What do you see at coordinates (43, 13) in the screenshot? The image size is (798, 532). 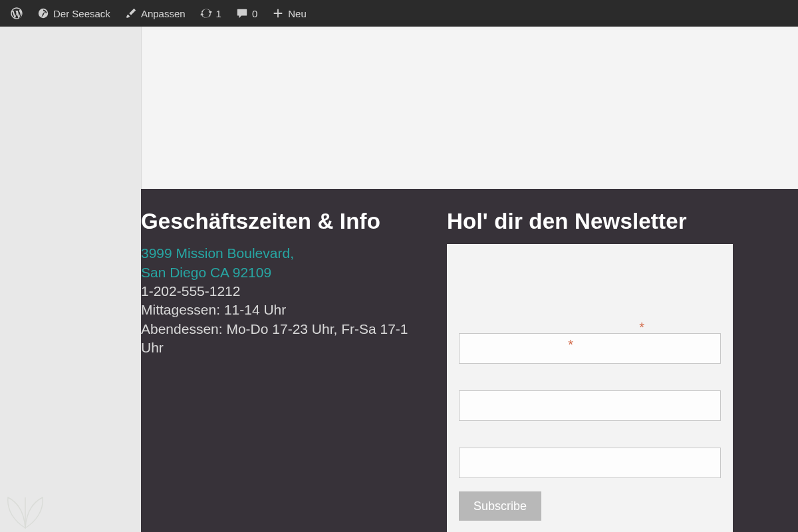 I see `dashboard-icon` at bounding box center [43, 13].